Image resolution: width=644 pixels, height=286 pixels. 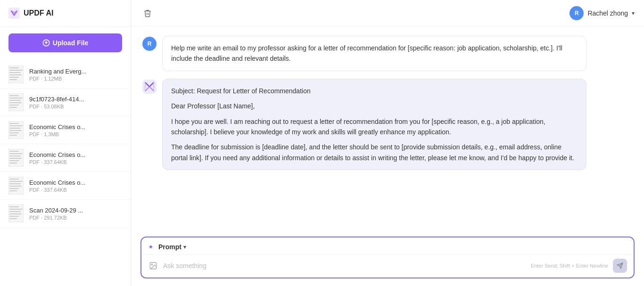 What do you see at coordinates (374, 54) in the screenshot?
I see `user-bubble: Help me write an email to my professor a…` at bounding box center [374, 54].